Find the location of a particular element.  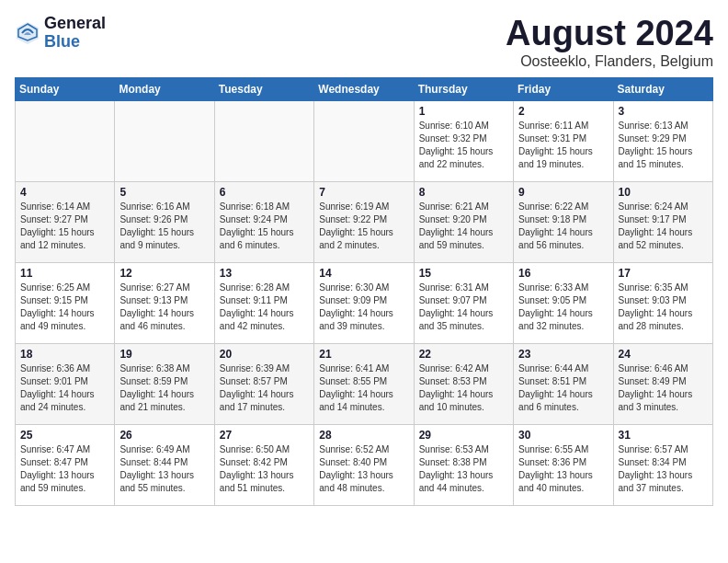

calendar-week-2: 4Sunrise: 6:14 AM Sunset: 9:27 PM Daylig… is located at coordinates (364, 222).